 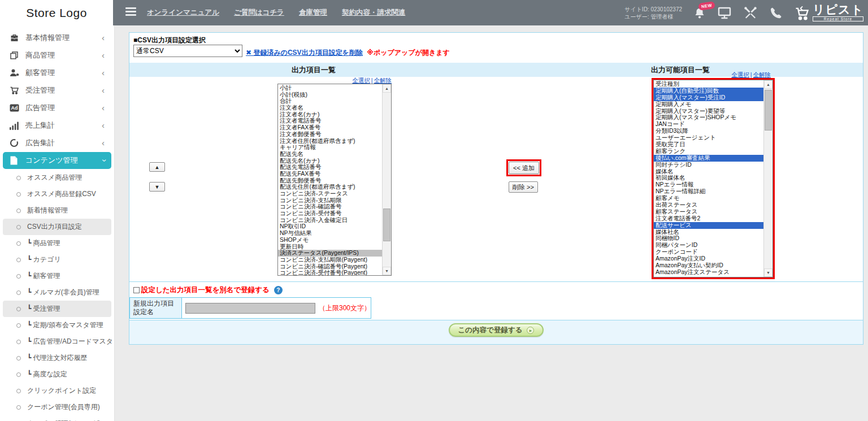 I want to click on list-option: 分類ID3以降, so click(x=709, y=131).